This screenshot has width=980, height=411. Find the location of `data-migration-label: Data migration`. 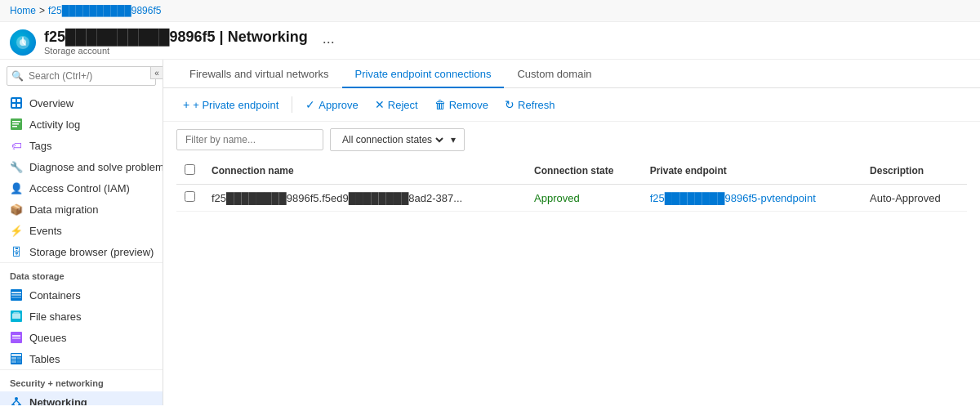

data-migration-label: Data migration is located at coordinates (64, 209).